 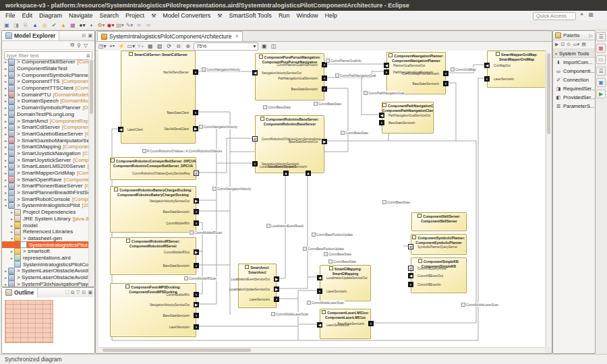 What do you see at coordinates (46, 199) in the screenshot?
I see `tree-item-smartrobotconsole: ▸> SmartRobotConsole[ComponentRepo` at bounding box center [46, 199].